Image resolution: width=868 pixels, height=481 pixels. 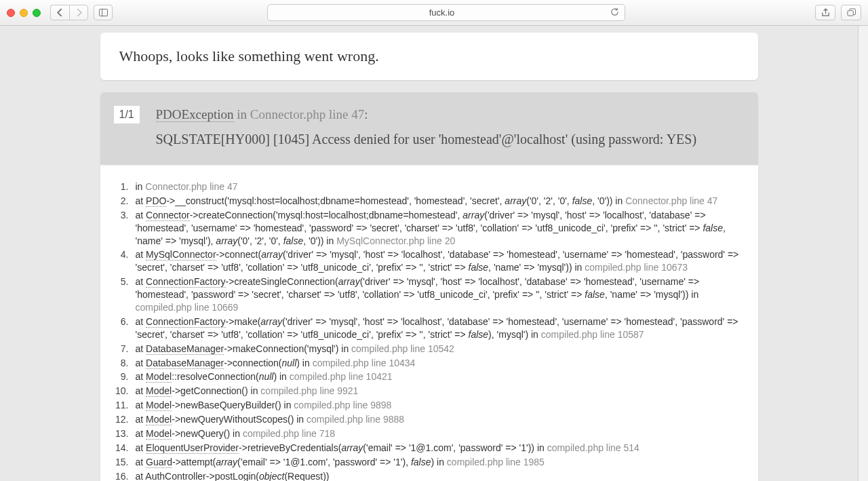 What do you see at coordinates (121, 406) in the screenshot?
I see `trace-number: 11.` at bounding box center [121, 406].